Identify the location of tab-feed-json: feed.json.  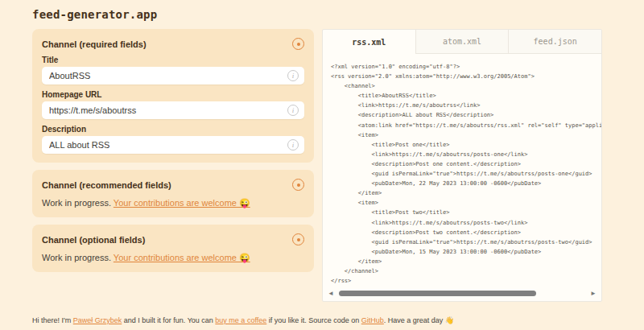
(555, 42).